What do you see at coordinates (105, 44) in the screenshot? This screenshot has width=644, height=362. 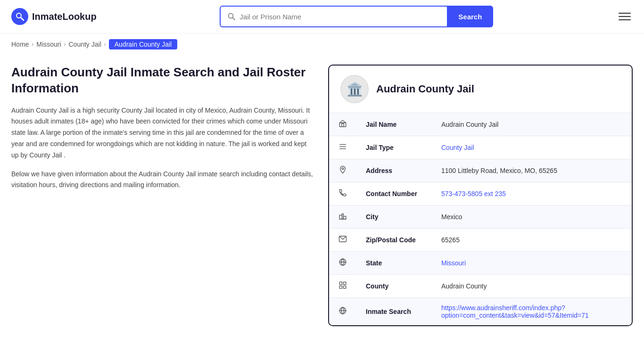 I see `chevron-icon-3: ›` at bounding box center [105, 44].